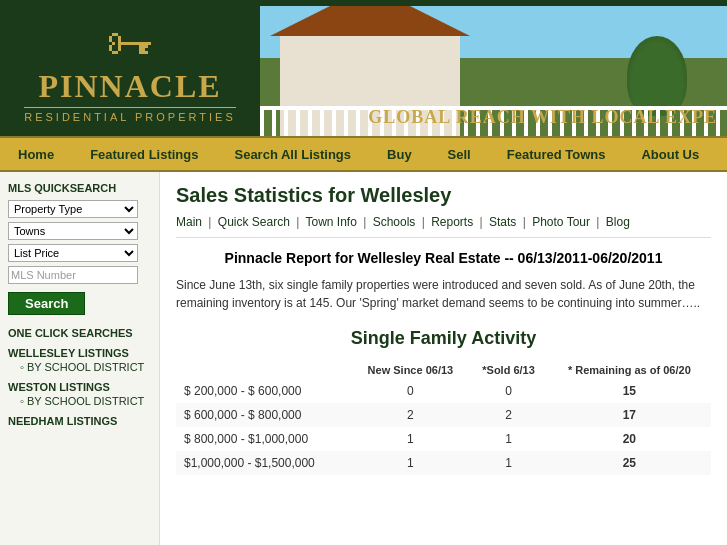 This screenshot has height=545, width=727. Describe the element at coordinates (508, 415) in the screenshot. I see `cell-sold: 2` at that location.